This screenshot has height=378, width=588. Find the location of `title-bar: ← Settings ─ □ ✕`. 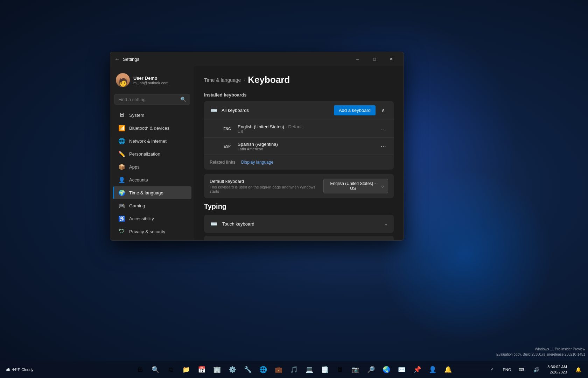

title-bar: ← Settings ─ □ ✕ is located at coordinates (257, 59).